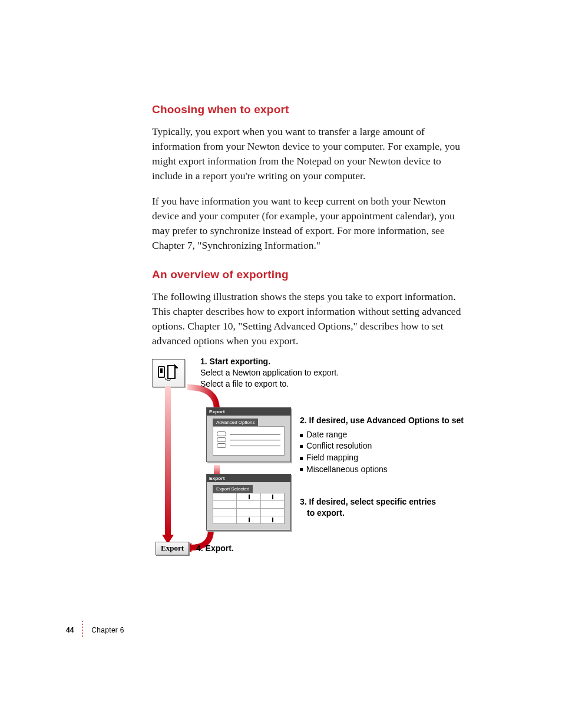  I want to click on step4-title: 4. Export., so click(215, 548).